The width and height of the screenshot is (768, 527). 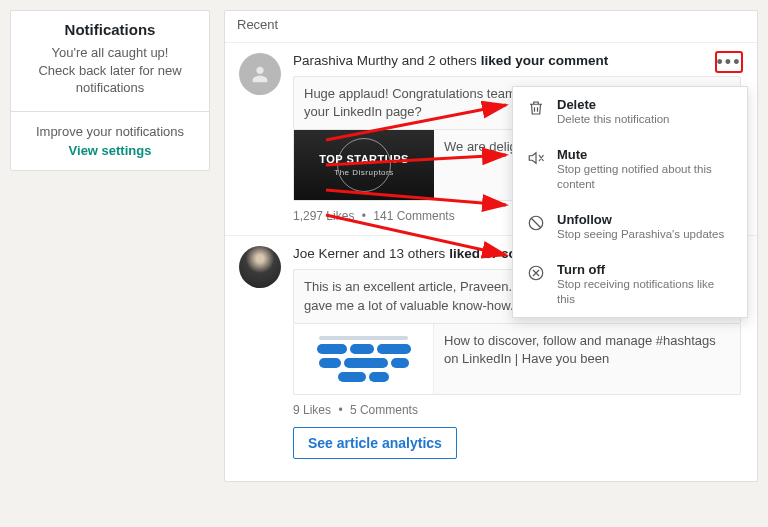 I want to click on caughtup-line1: You're all caught up!, so click(x=110, y=52).